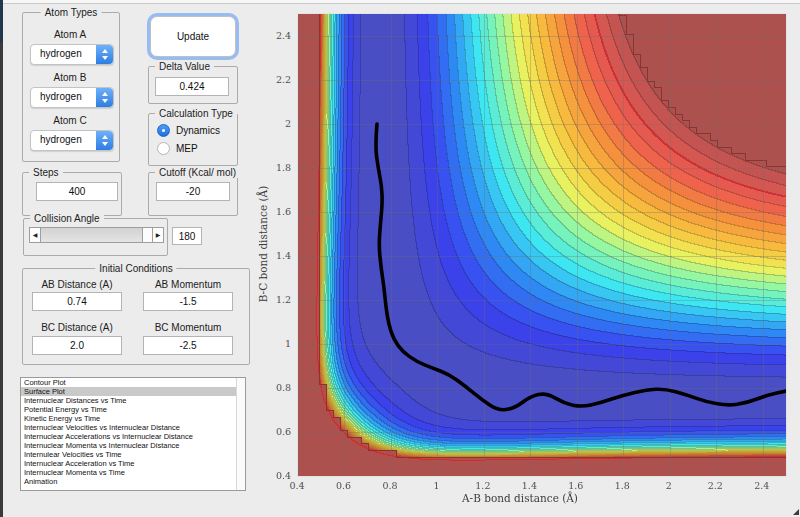 Image resolution: width=800 pixels, height=517 pixels. I want to click on y-tick-label: 1.2, so click(282, 300).